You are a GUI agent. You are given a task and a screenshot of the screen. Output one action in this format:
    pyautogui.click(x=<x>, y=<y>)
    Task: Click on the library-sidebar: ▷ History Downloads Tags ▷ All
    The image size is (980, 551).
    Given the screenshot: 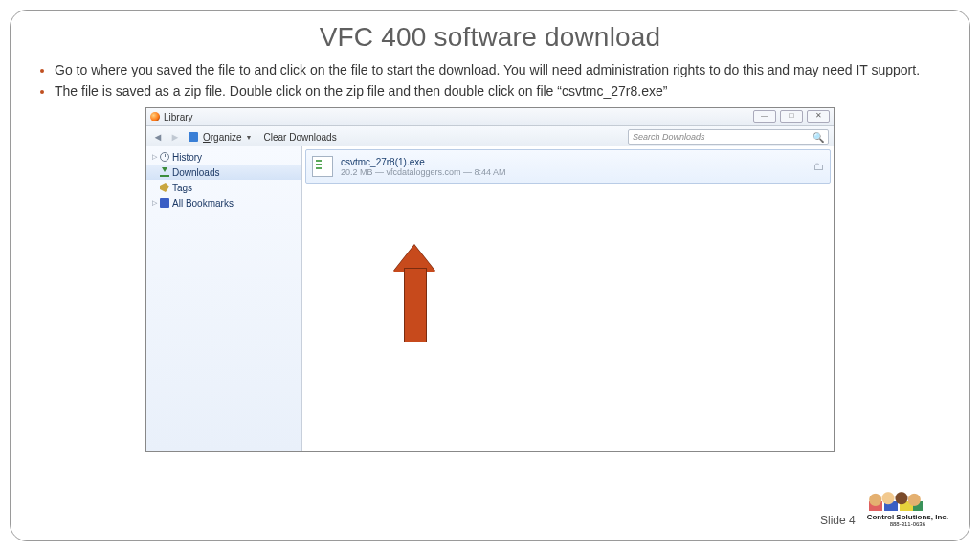 What is the action you would take?
    pyautogui.click(x=224, y=298)
    